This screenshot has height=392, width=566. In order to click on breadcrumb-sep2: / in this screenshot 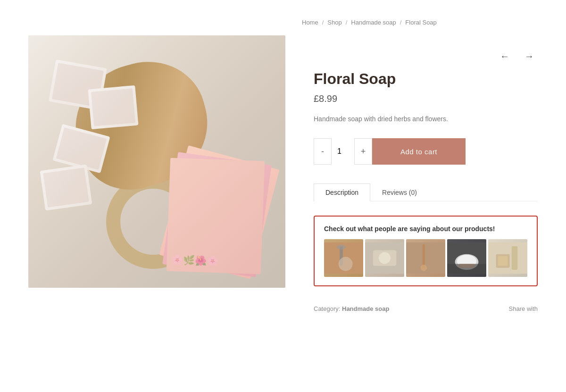, I will do `click(347, 23)`.